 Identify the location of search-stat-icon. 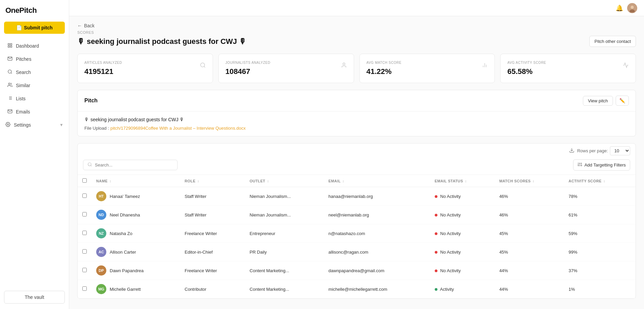
(203, 66).